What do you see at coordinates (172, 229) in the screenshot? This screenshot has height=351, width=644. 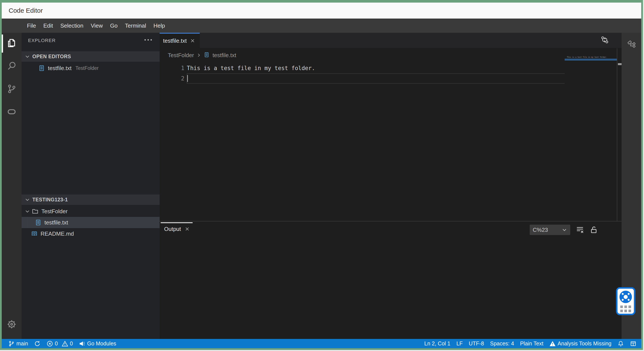 I see `panel-tab-label: Output` at bounding box center [172, 229].